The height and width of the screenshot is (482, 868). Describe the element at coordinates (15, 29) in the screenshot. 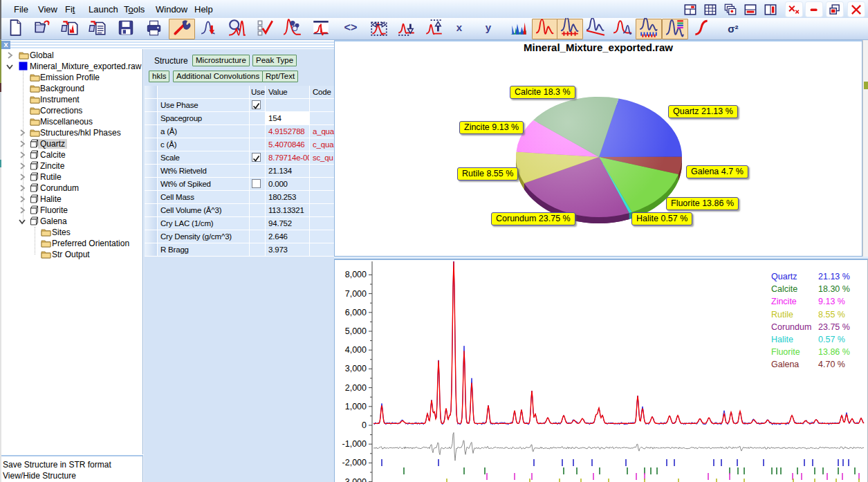

I see `new-document-button` at that location.